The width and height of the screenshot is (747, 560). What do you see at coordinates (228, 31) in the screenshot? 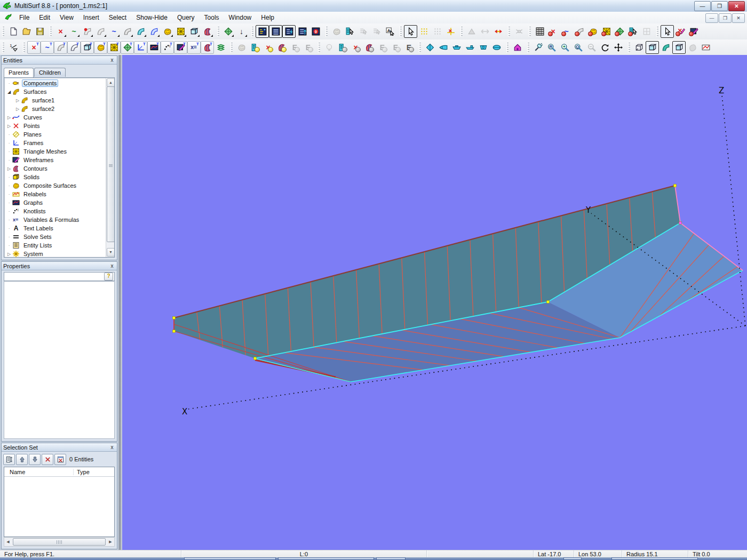
I see `insert-mesh-button` at bounding box center [228, 31].